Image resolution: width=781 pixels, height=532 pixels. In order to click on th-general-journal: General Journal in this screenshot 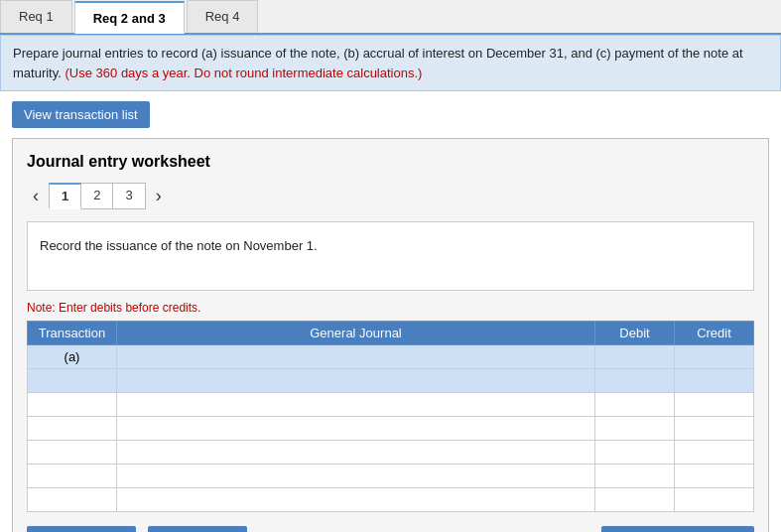, I will do `click(356, 333)`.